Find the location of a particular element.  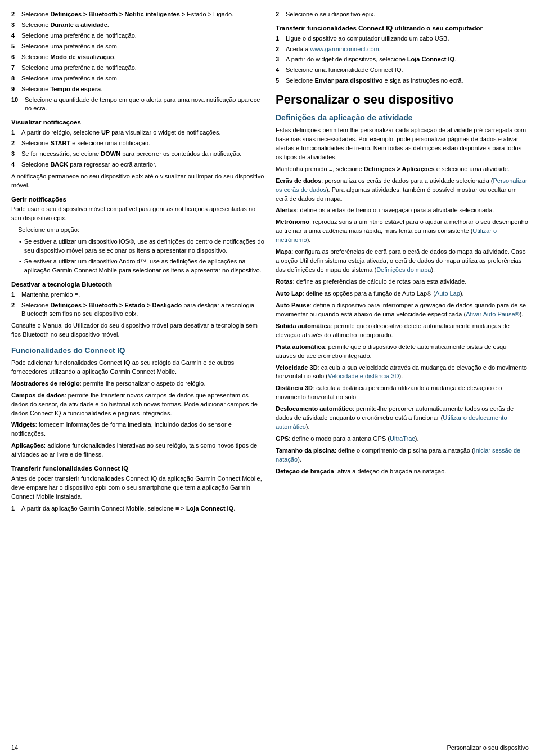

def-deslocamento: Deslocamento automático: permite-lhe per… is located at coordinates (402, 418).